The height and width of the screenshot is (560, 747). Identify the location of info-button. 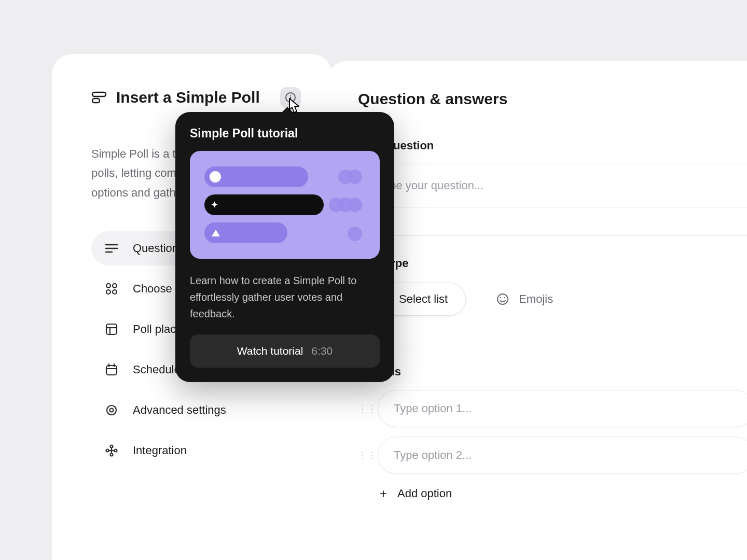
(290, 97).